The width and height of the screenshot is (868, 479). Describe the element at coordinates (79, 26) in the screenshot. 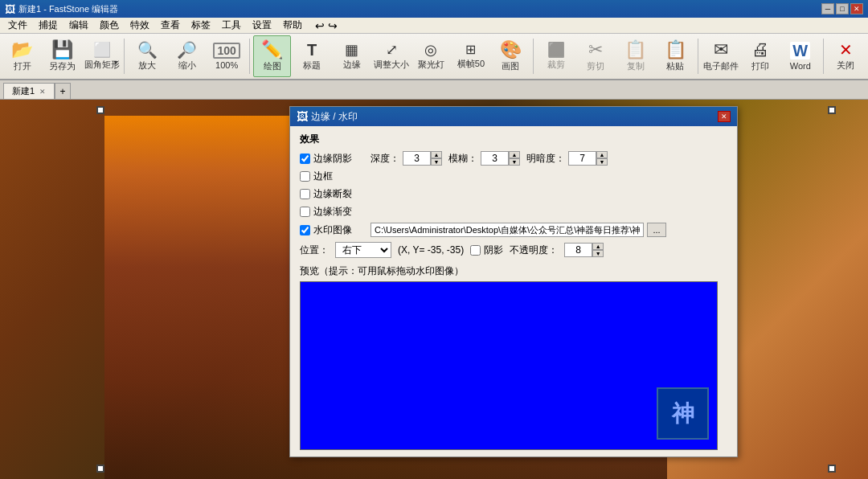

I see `menu-edit: 编辑` at that location.